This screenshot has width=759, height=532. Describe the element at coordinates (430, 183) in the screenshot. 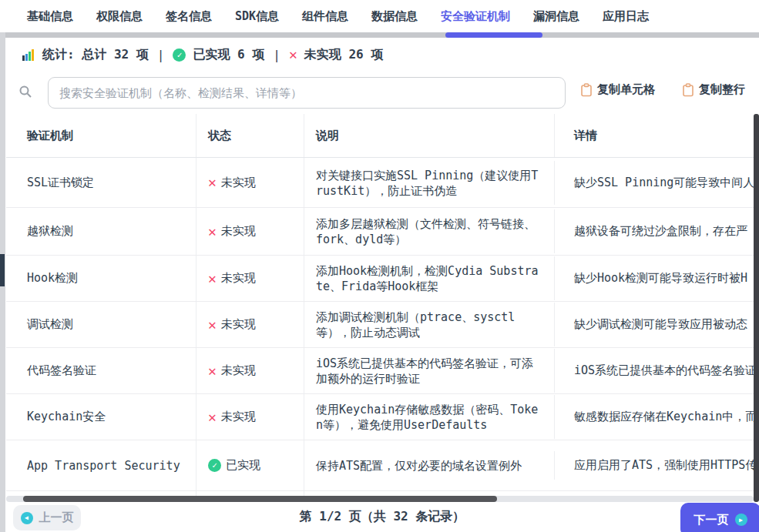

I see `description-cell: 对关键接口实施SSL Pinning（建议使用TrustKit），防止证书伪造` at that location.